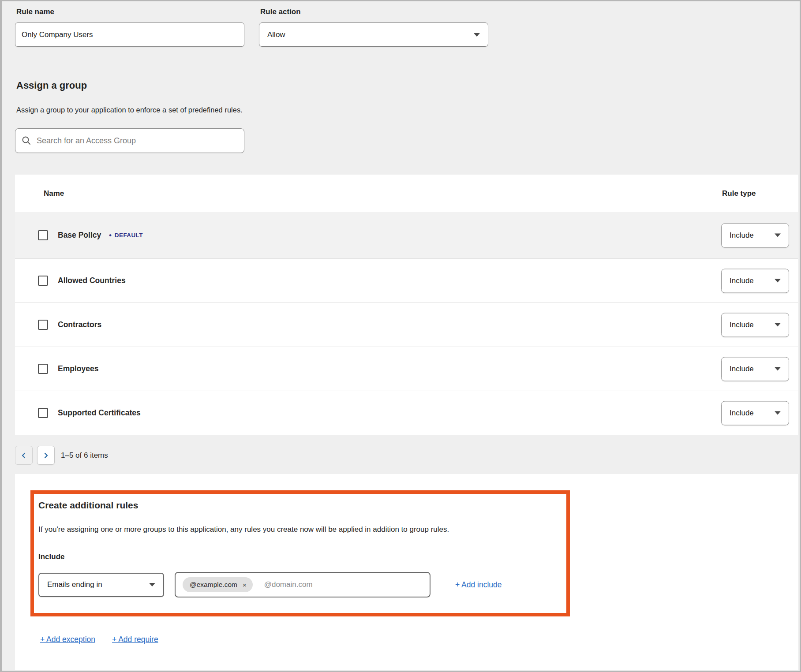  Describe the element at coordinates (79, 325) in the screenshot. I see `group-name: Contractors` at that location.